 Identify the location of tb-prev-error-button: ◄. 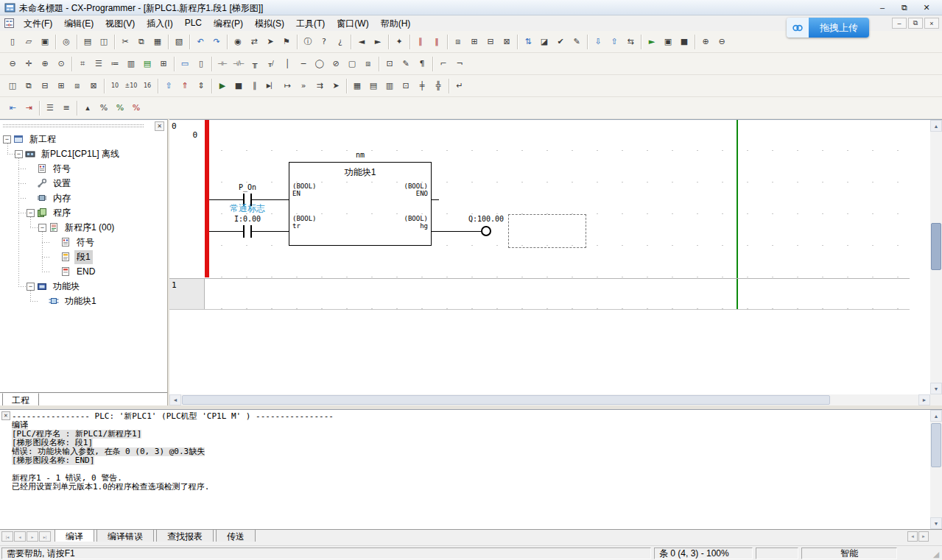
(362, 42).